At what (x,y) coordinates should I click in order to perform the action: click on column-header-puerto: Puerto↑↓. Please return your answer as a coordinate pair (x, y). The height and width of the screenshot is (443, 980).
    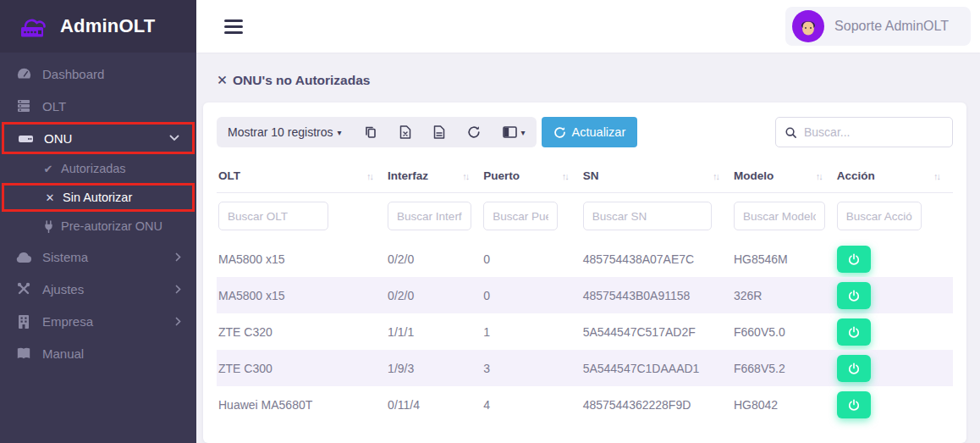
    Looking at the image, I should click on (531, 177).